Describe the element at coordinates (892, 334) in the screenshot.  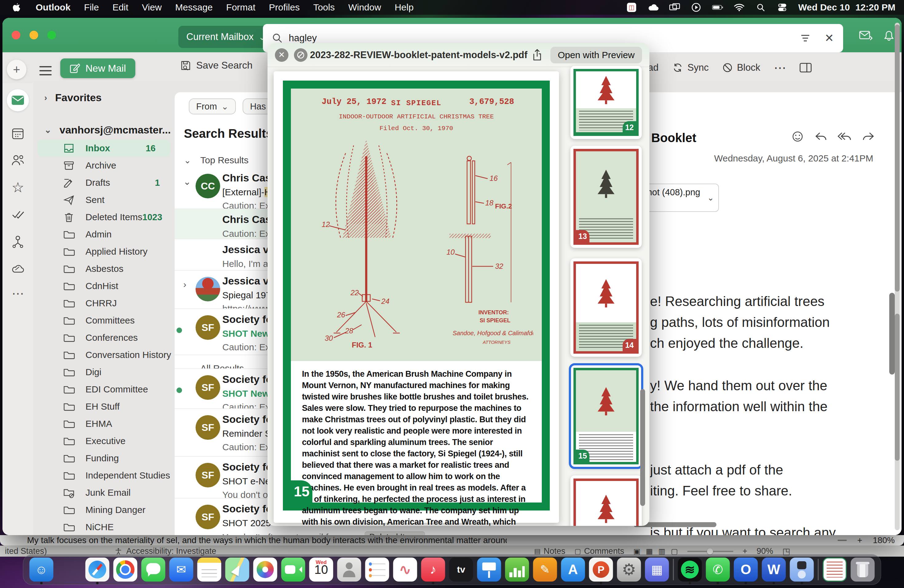
I see `reading-scrollbar` at that location.